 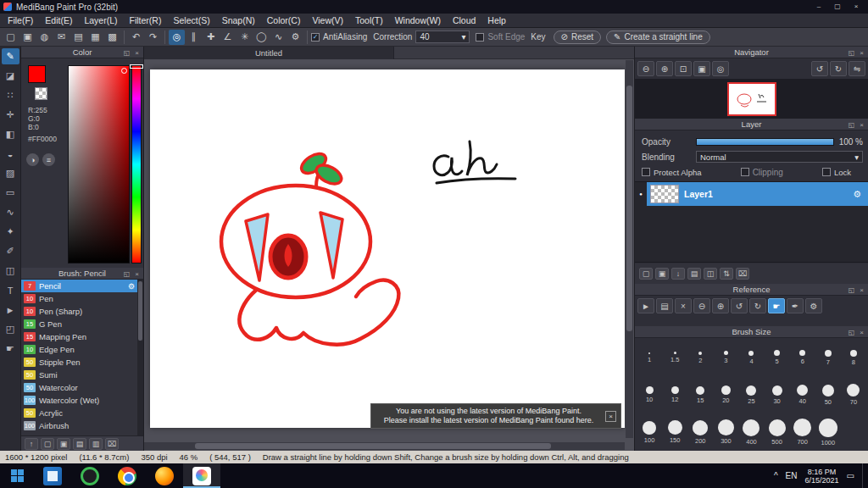 What do you see at coordinates (176, 37) in the screenshot?
I see `snap-off-icon: ◎` at bounding box center [176, 37].